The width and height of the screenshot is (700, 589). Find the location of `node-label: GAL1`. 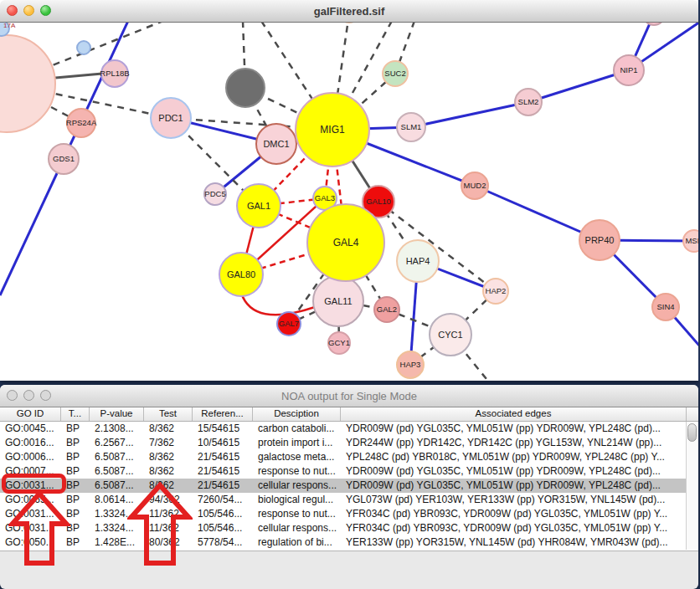

node-label: GAL1 is located at coordinates (259, 206).